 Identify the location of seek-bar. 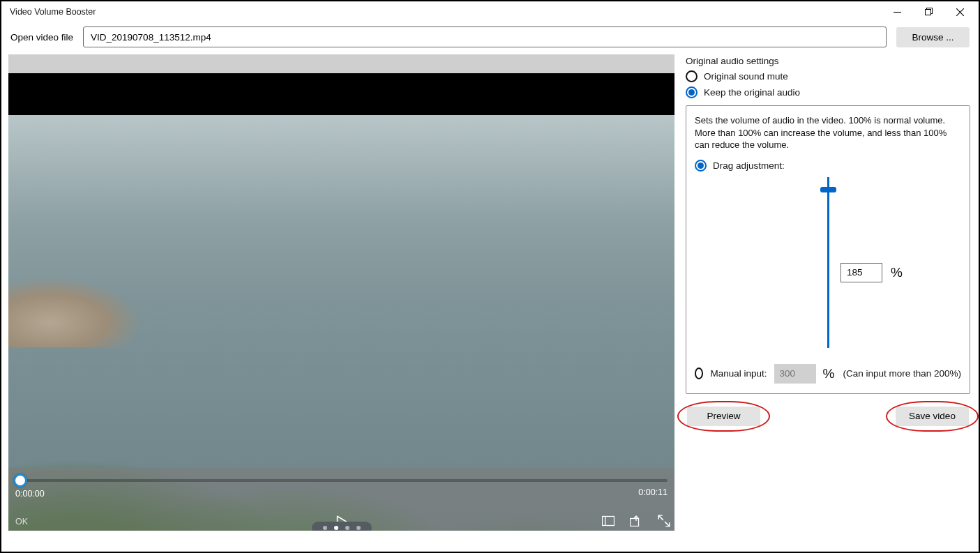
(342, 480).